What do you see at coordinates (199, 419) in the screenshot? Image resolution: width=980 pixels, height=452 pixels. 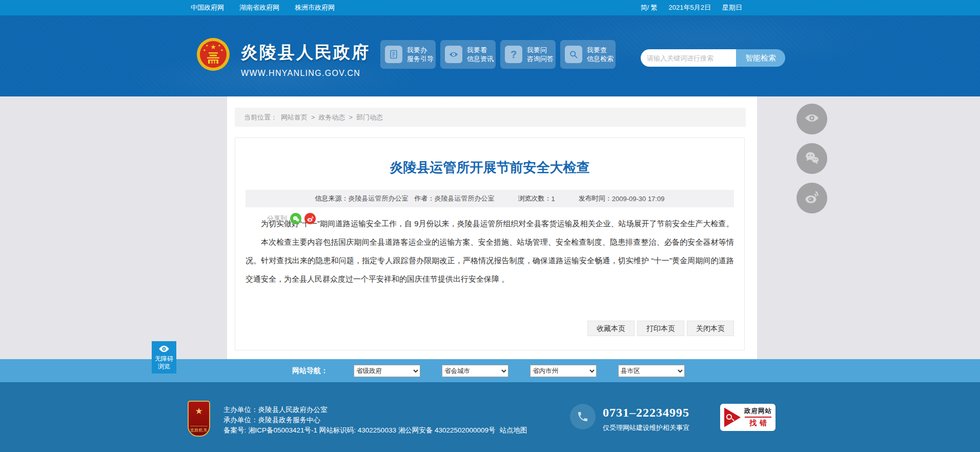 I see `party-gov-badge: ★ 党政机关` at bounding box center [199, 419].